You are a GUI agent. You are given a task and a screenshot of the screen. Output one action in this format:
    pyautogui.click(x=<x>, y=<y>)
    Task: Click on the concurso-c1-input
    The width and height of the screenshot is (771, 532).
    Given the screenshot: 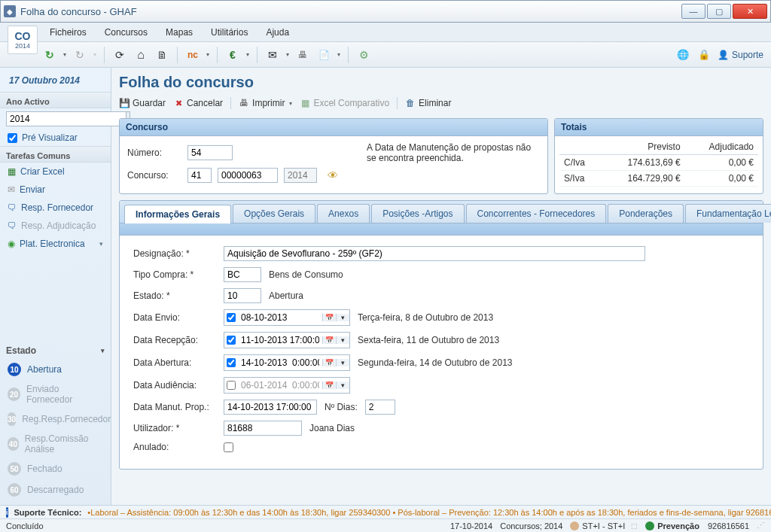 What is the action you would take?
    pyautogui.click(x=200, y=175)
    